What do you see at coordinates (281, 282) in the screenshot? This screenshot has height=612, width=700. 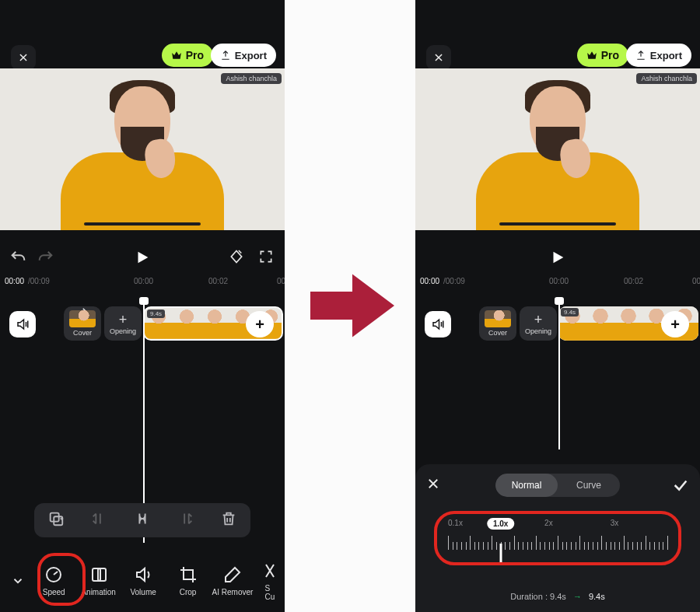 I see `ruler-mark: 00:04` at bounding box center [281, 282].